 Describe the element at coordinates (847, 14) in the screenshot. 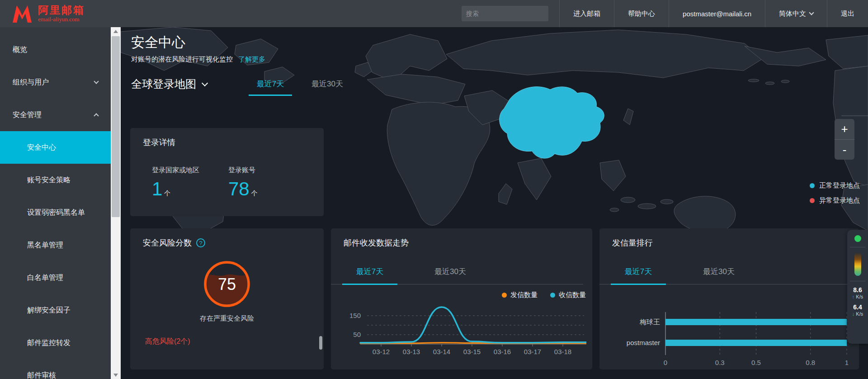

I see `nav-logout: 退出` at that location.